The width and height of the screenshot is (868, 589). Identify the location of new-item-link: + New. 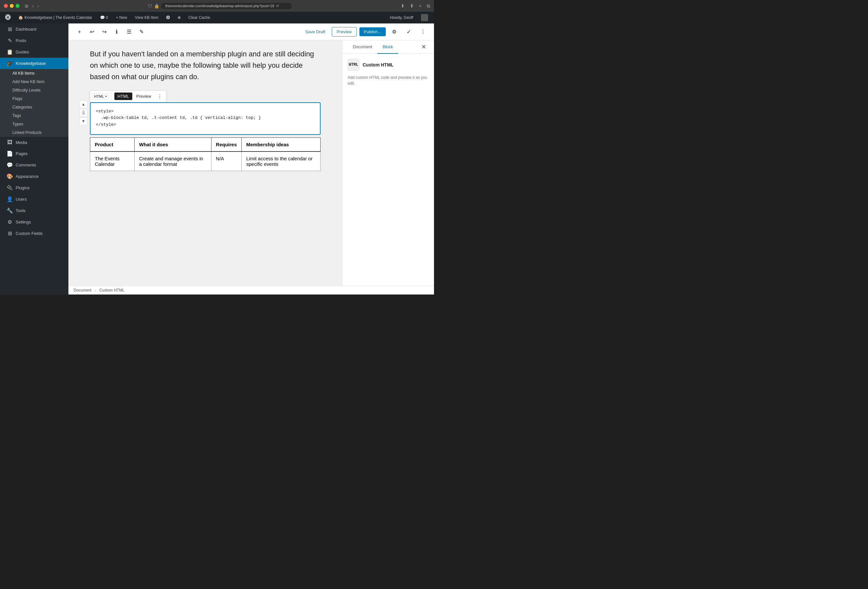
(122, 18).